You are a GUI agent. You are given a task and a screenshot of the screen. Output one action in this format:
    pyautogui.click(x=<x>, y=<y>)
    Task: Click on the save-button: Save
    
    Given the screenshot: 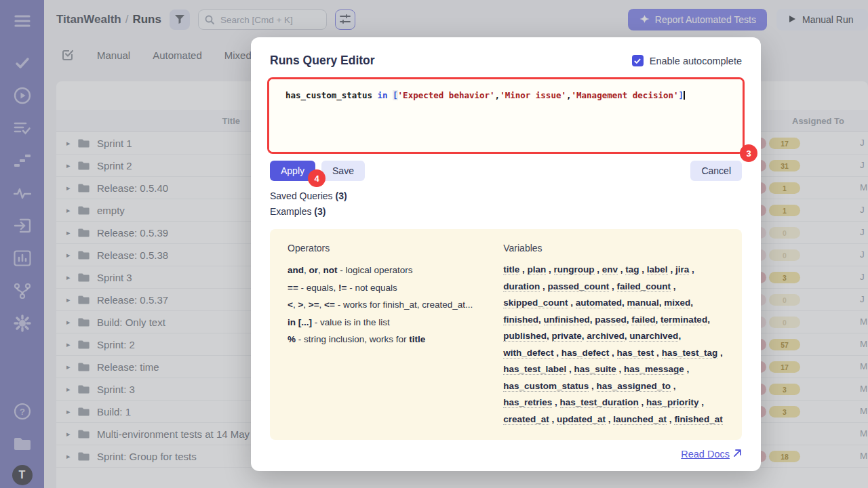 What is the action you would take?
    pyautogui.click(x=343, y=171)
    